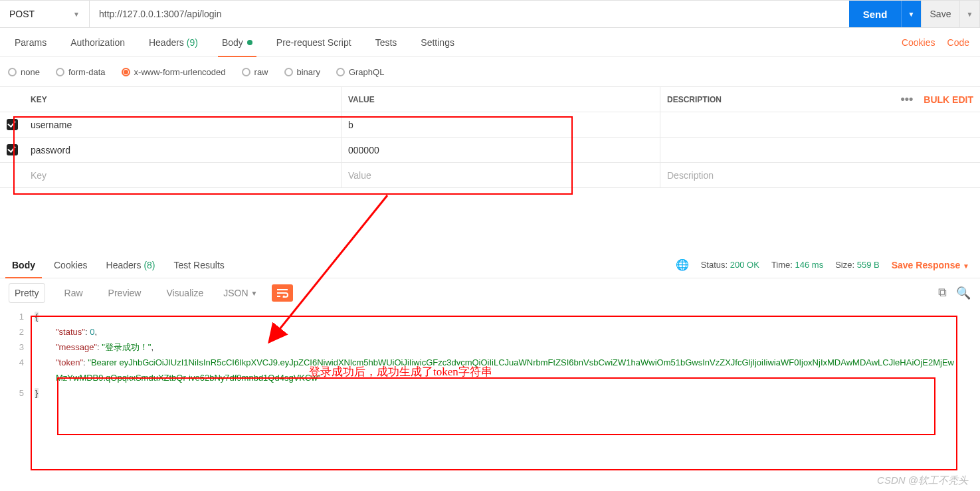  I want to click on status-meta: Status: 200 OK, so click(730, 264).